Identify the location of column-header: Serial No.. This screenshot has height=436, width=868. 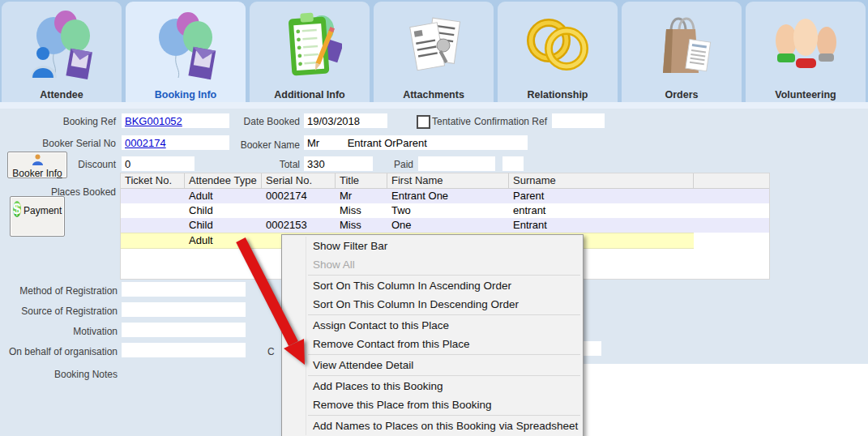
(298, 181).